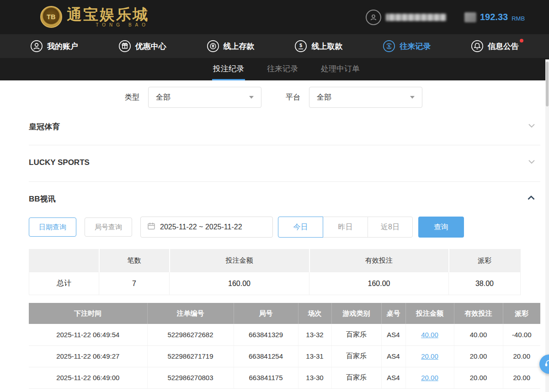  I want to click on type-filter-label: 类型, so click(132, 97).